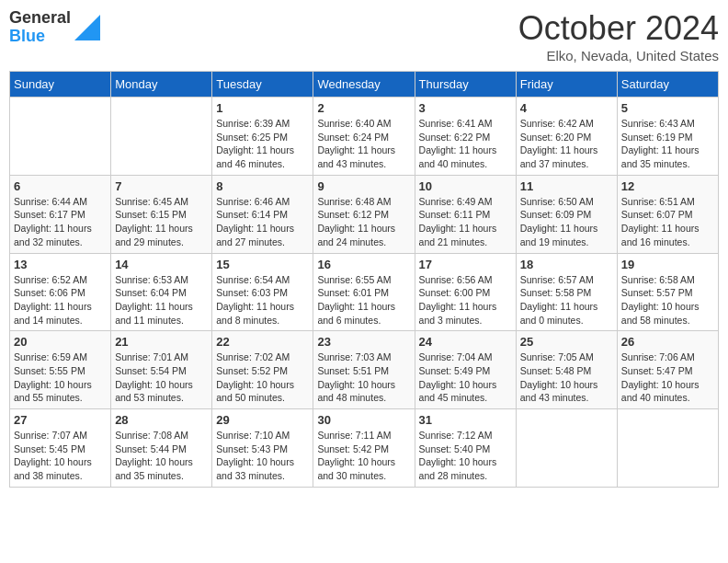 The width and height of the screenshot is (728, 563). What do you see at coordinates (364, 136) in the screenshot?
I see `calendar-day-cell: 2Sunrise: 6:40 AMSunset: 6:24 PMDaylight…` at bounding box center [364, 136].